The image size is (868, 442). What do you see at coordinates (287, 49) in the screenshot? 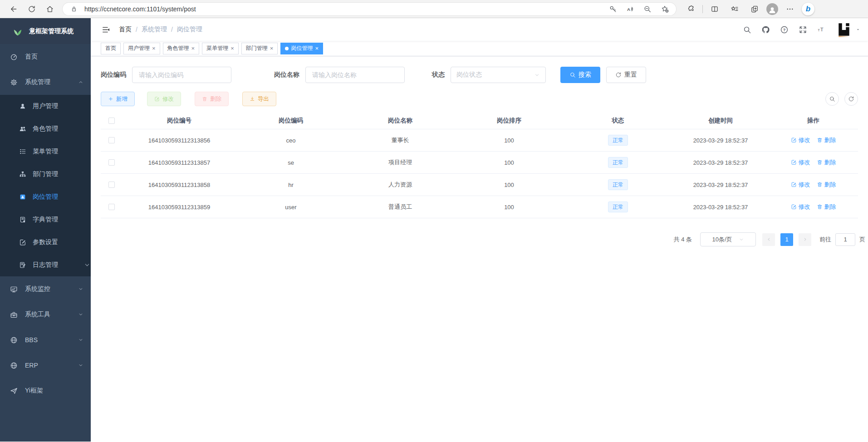
I see `active-dot-icon` at bounding box center [287, 49].